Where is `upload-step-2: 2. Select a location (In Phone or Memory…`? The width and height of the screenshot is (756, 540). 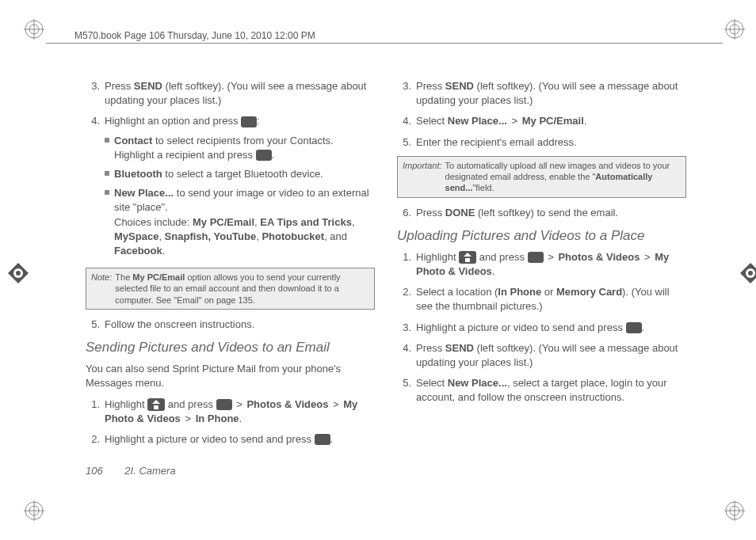
upload-step-2: 2. Select a location (In Phone or Memory… is located at coordinates (542, 299).